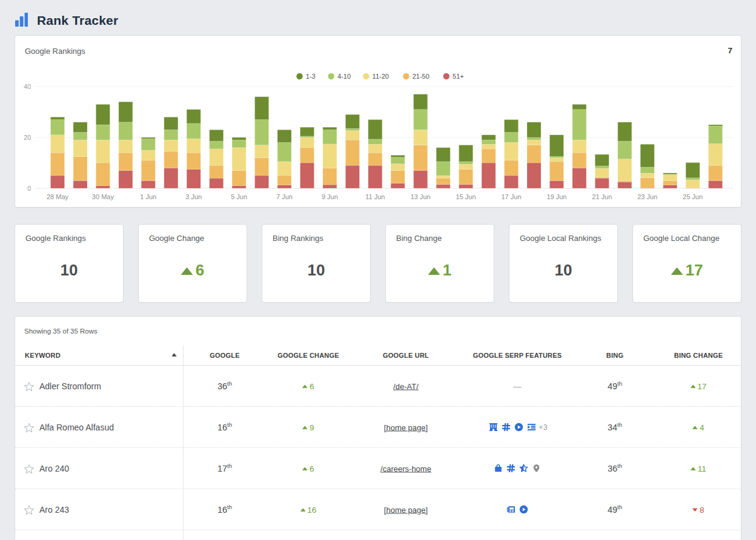 The image size is (756, 540). I want to click on svg-text: 20, so click(27, 137).